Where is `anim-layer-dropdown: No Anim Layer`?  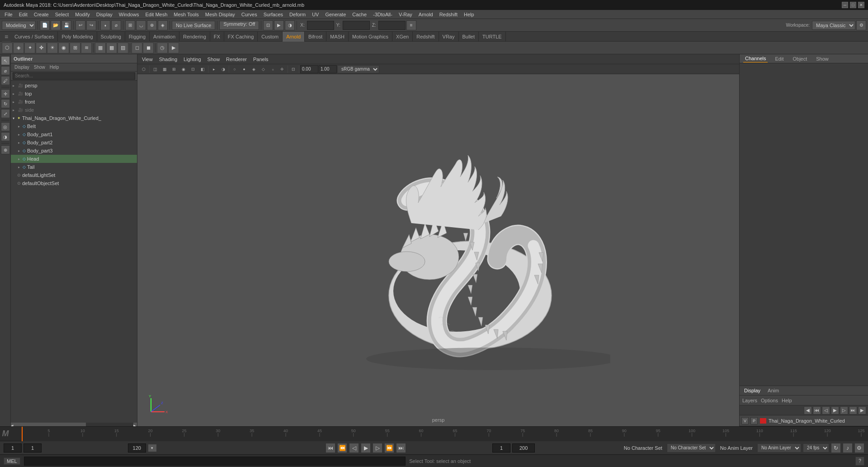
anim-layer-dropdown: No Anim Layer is located at coordinates (779, 448).